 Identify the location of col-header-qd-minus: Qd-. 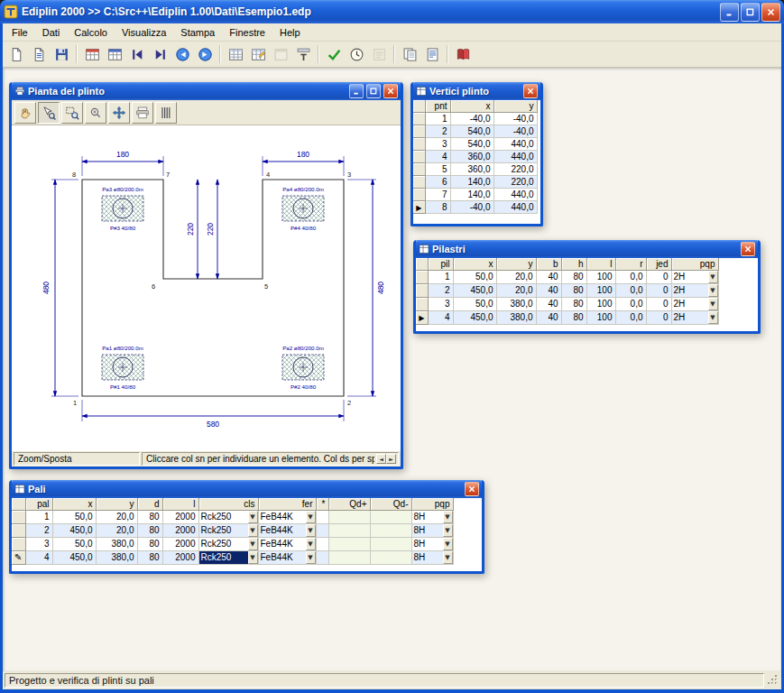
(391, 504).